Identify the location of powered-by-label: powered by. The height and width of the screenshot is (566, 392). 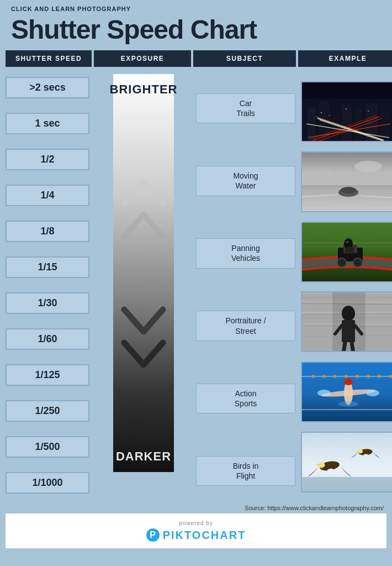
(196, 523).